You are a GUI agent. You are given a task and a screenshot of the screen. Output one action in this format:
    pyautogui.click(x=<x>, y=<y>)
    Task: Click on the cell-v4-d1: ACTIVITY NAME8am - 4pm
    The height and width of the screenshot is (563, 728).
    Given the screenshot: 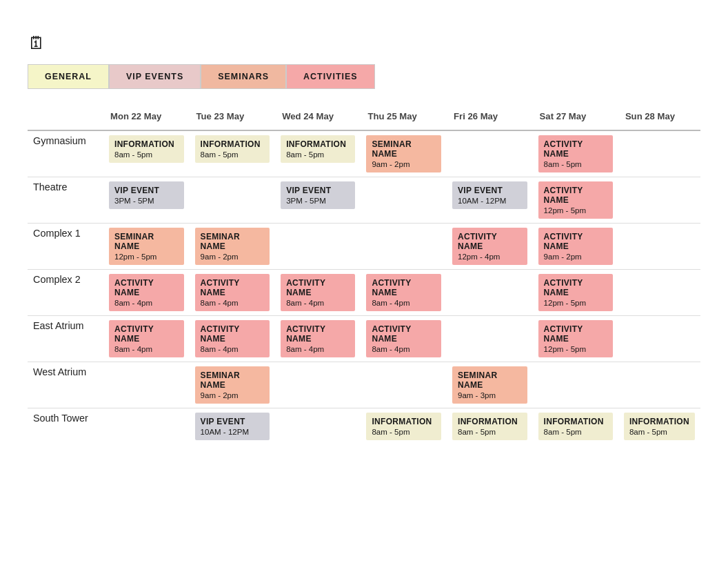 What is the action you would take?
    pyautogui.click(x=233, y=339)
    